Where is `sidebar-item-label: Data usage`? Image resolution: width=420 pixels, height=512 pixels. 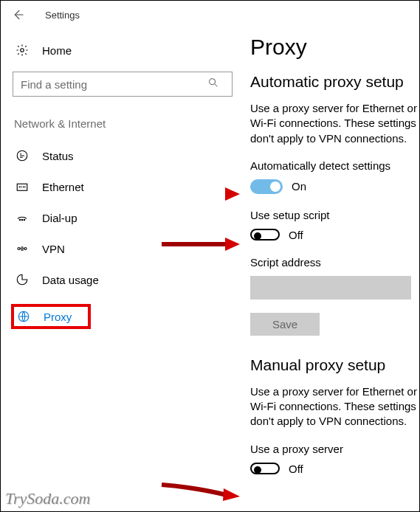 sidebar-item-label: Data usage is located at coordinates (71, 280).